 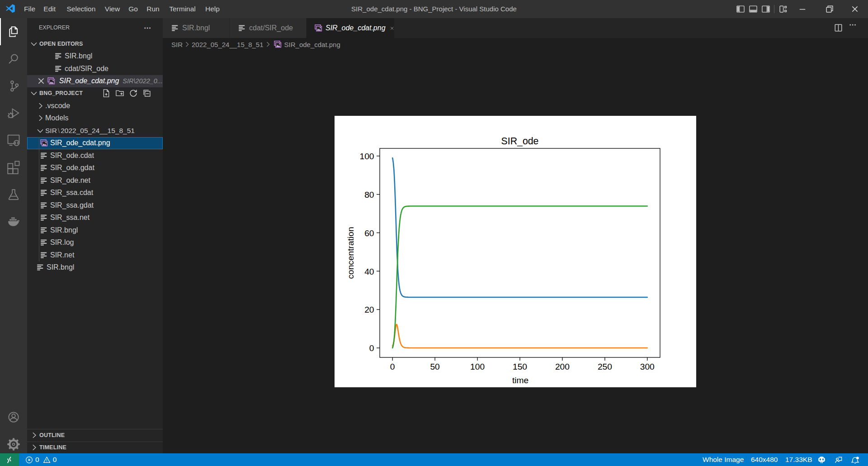 I want to click on svg-text: 150, so click(x=520, y=366).